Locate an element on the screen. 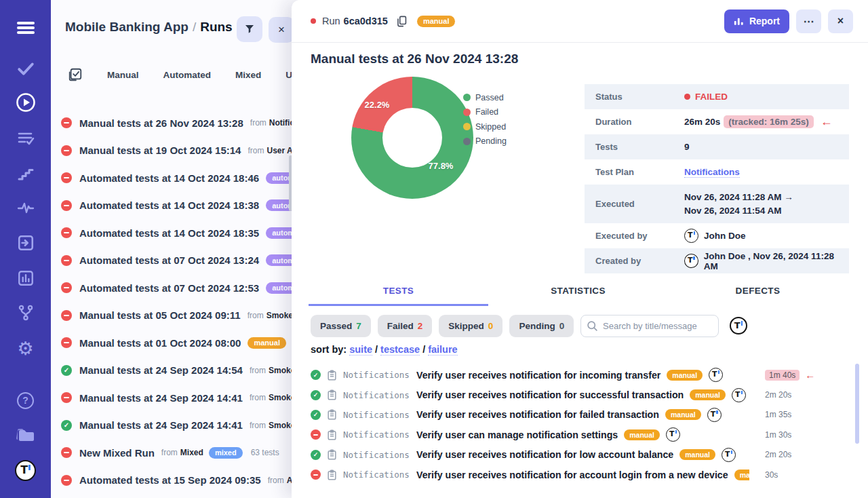 This screenshot has height=498, width=868. settings-gear-icon: ⚙ is located at coordinates (26, 348).